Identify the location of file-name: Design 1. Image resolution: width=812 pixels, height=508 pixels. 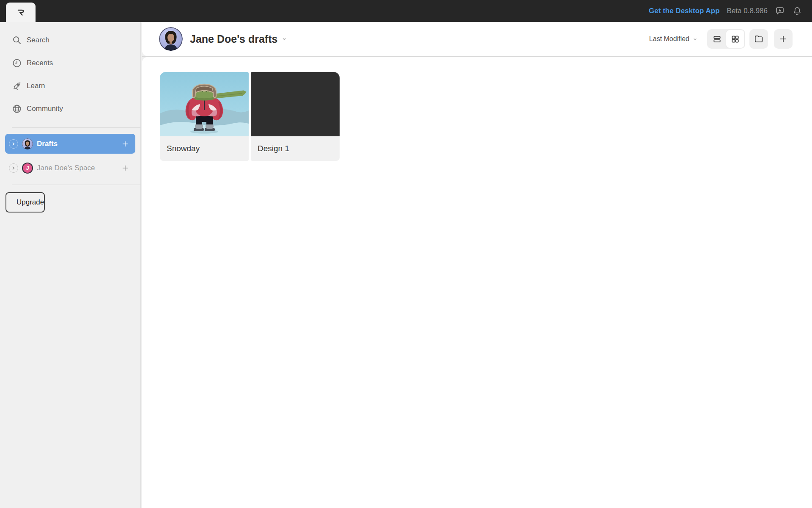
(295, 149).